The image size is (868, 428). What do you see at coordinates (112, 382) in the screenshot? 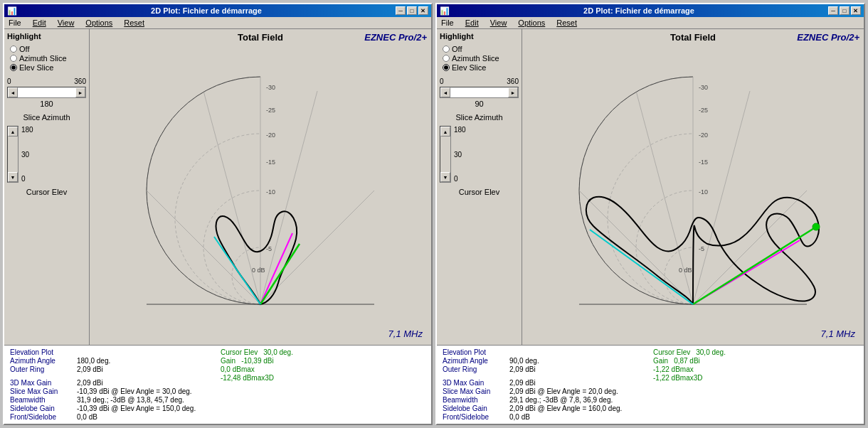
I see `info-3d-1: 3D Max Gain 2,09 dBi` at bounding box center [112, 382].